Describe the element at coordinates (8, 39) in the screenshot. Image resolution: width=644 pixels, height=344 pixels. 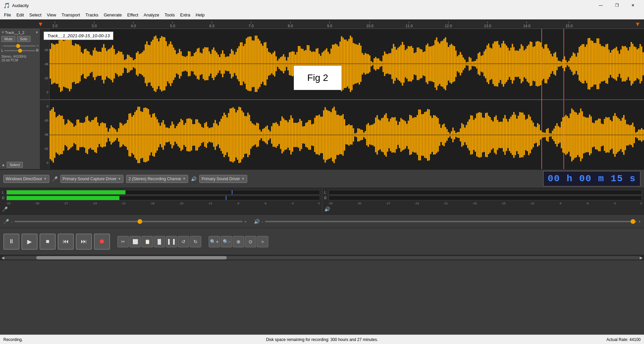
I see `mute-button: Mute` at that location.